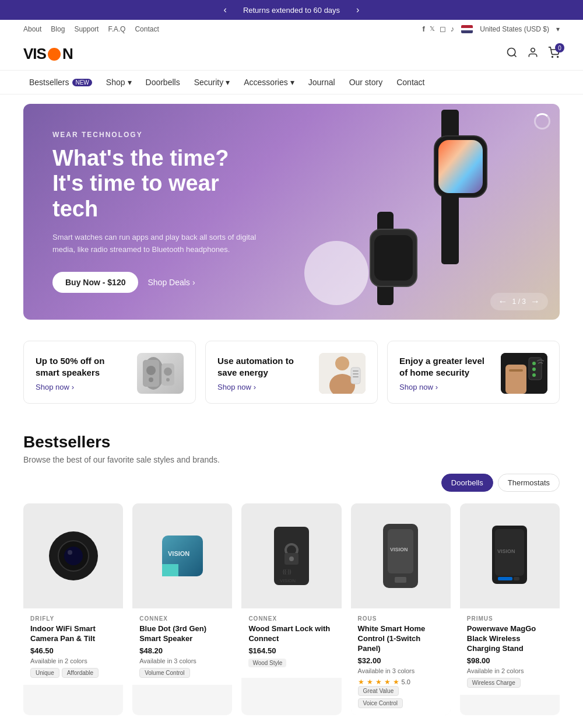 This screenshot has width=583, height=728. Describe the element at coordinates (73, 651) in the screenshot. I see `product-price-1: $46.50` at that location.